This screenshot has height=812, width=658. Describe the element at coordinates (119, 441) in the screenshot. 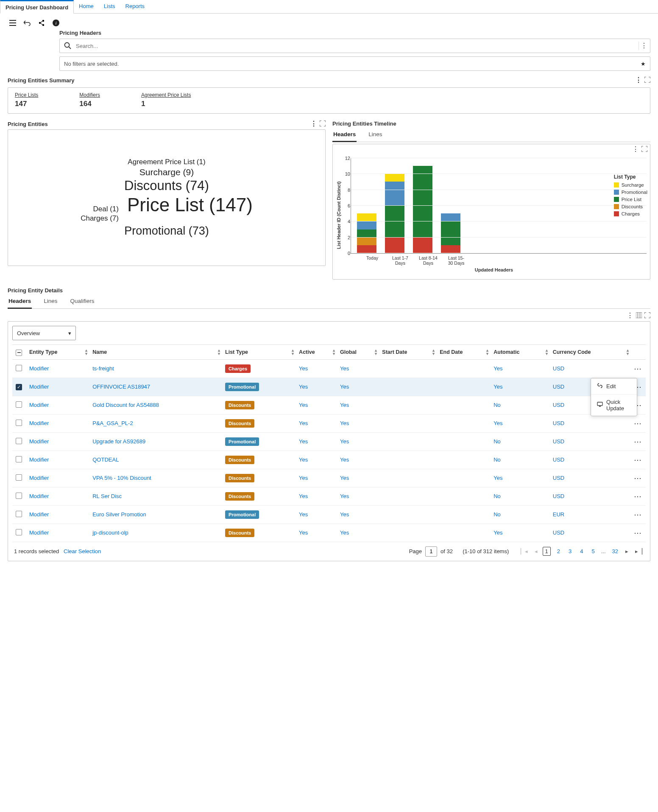

I see `cell-name: Upgrade for AS92689` at that location.